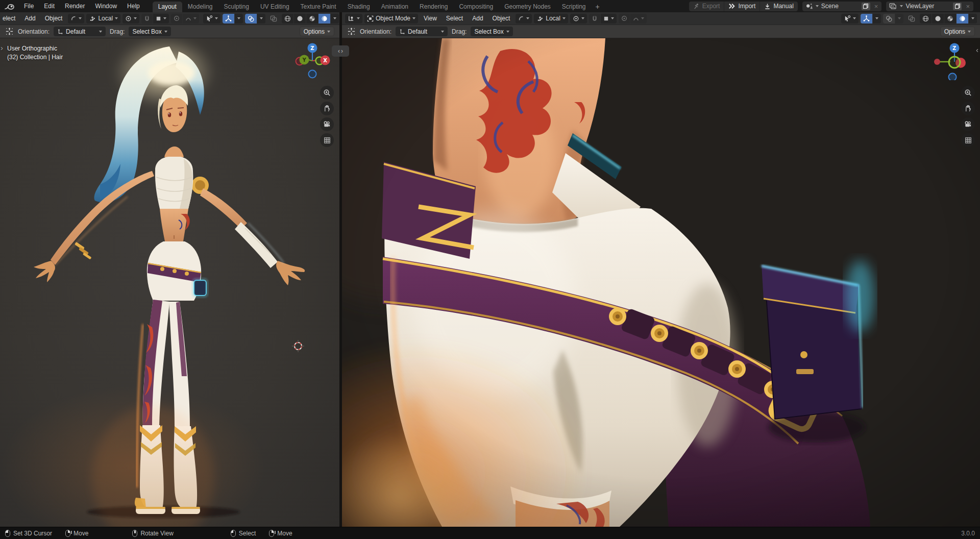 The image size is (980, 539). What do you see at coordinates (928, 6) in the screenshot?
I see `viewlayer-name: ViewLayer` at bounding box center [928, 6].